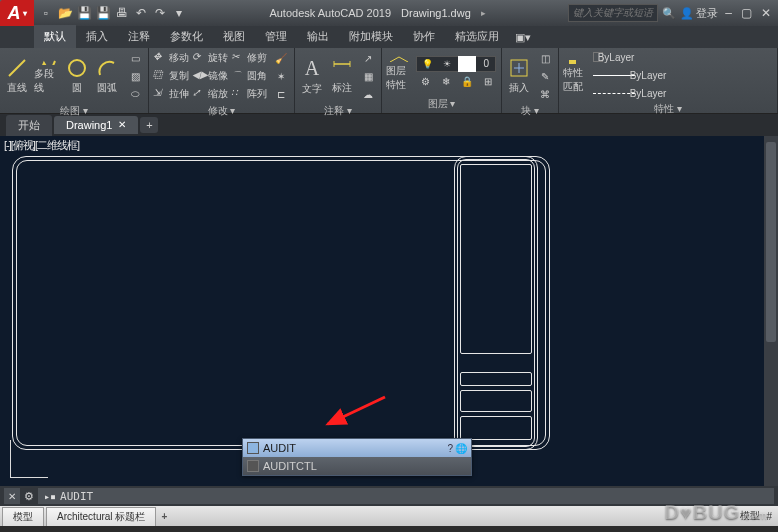 The width and height of the screenshot is (778, 532). What do you see at coordinates (199, 94) in the screenshot?
I see `scale-icon: ⤢` at bounding box center [199, 94].